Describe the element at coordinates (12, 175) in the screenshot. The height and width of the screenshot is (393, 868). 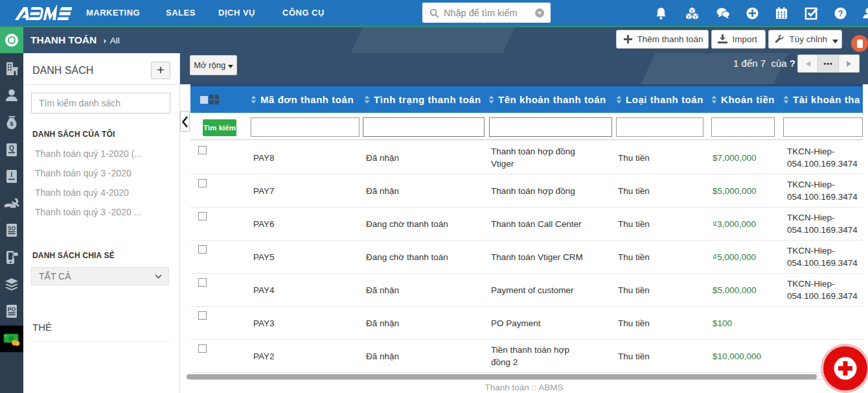
I see `svg-text: I` at that location.